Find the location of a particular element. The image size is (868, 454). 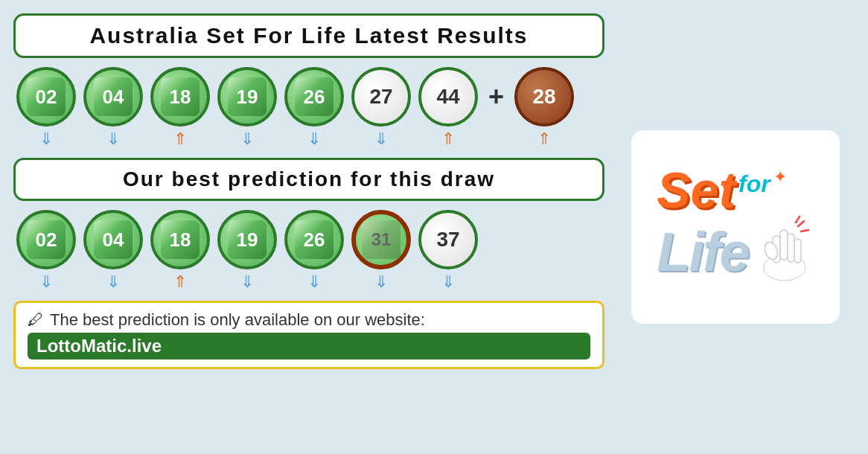

p-ball-wrapper-6: 31 ⇓ is located at coordinates (381, 251).